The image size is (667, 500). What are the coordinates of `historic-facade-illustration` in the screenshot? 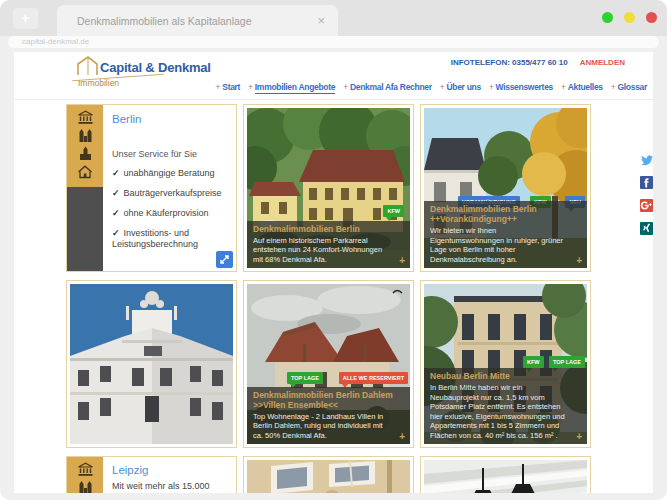 It's located at (152, 364).